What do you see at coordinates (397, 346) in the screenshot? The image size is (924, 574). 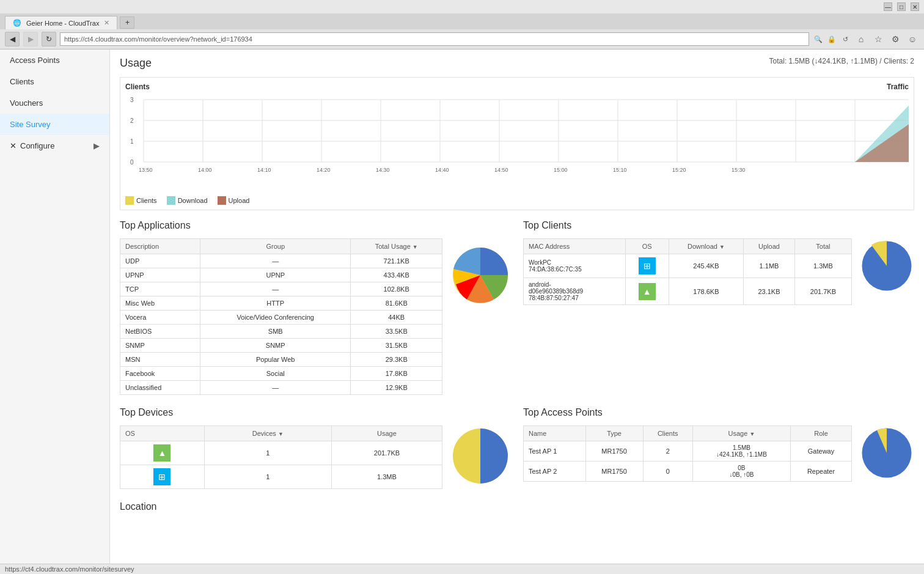 I see `app-usage: 31.5KB` at bounding box center [397, 346].